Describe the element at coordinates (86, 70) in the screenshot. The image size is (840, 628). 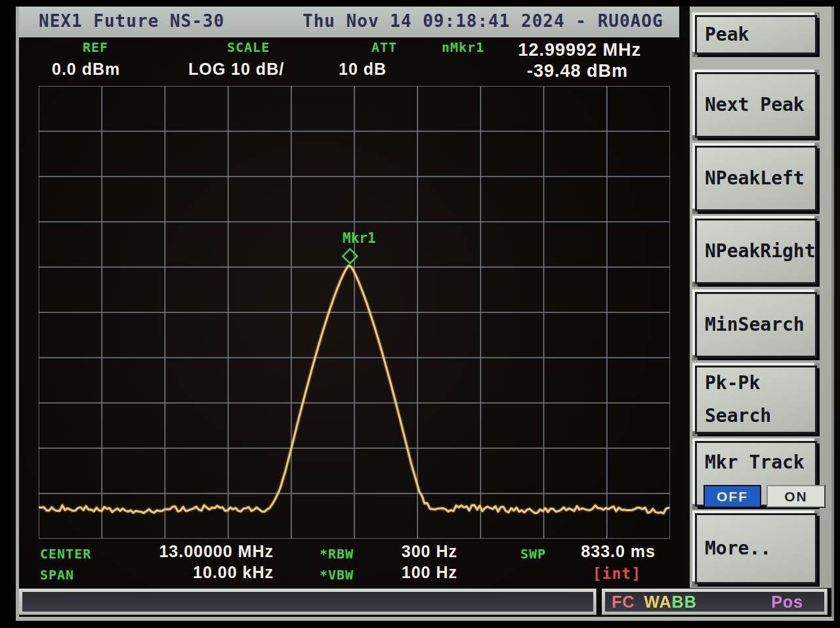
I see `ref-value: 0.0 dBm` at that location.